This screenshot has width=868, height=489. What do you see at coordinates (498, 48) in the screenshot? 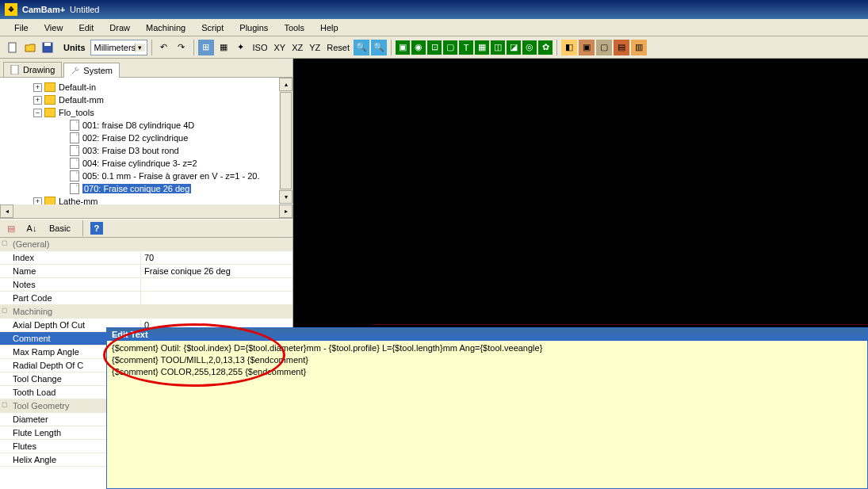
I see `mop-cube1-icon: ◫` at bounding box center [498, 48].